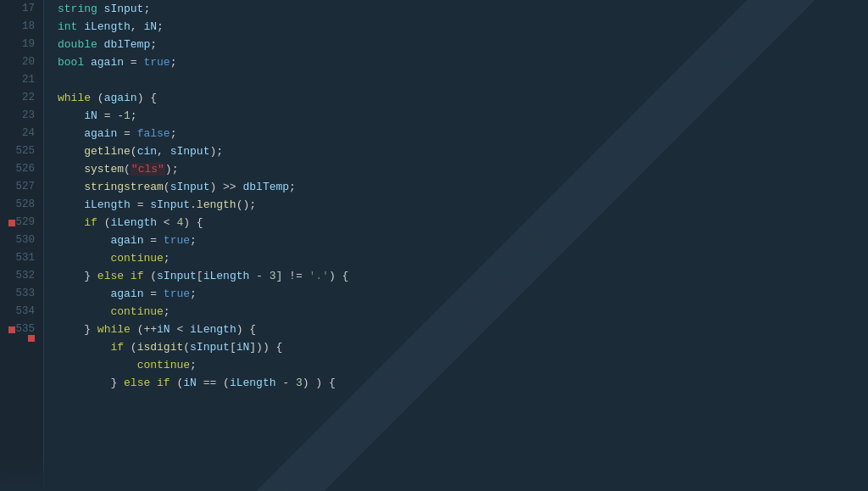  Describe the element at coordinates (154, 134) in the screenshot. I see `code-token: false` at that location.